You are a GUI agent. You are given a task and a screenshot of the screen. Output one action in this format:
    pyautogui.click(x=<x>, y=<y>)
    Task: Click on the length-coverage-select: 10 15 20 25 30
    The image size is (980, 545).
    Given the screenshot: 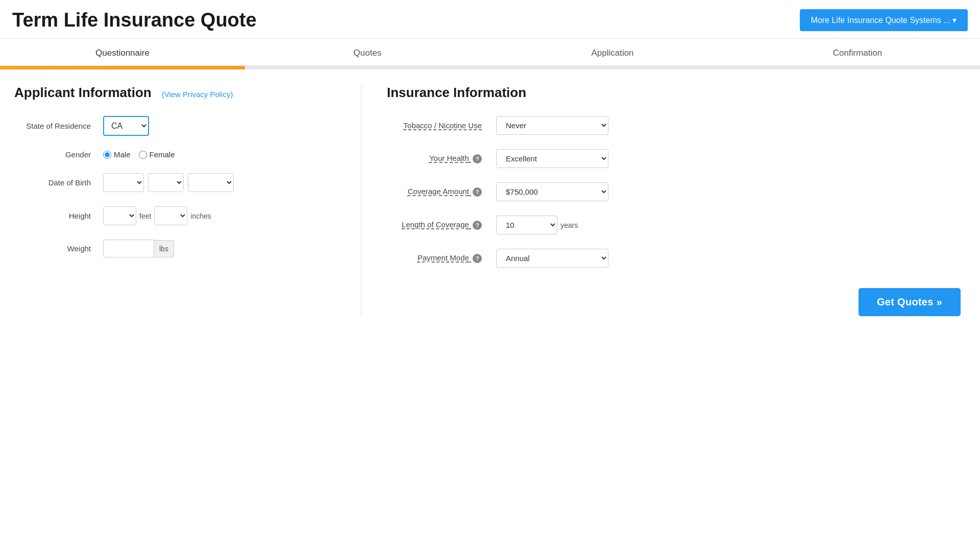 What is the action you would take?
    pyautogui.click(x=527, y=225)
    